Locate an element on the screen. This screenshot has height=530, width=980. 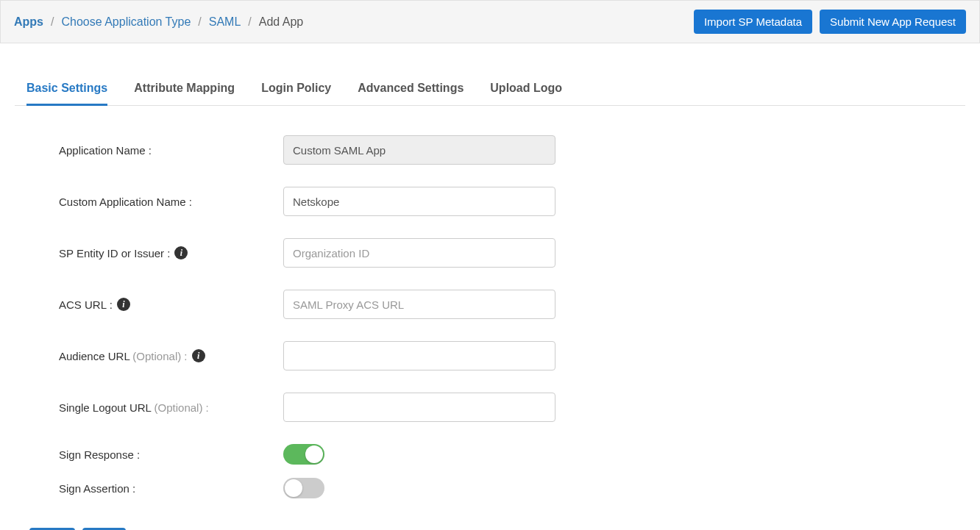
header-actions: Import SP Metadata Submit New App Reques… is located at coordinates (830, 22).